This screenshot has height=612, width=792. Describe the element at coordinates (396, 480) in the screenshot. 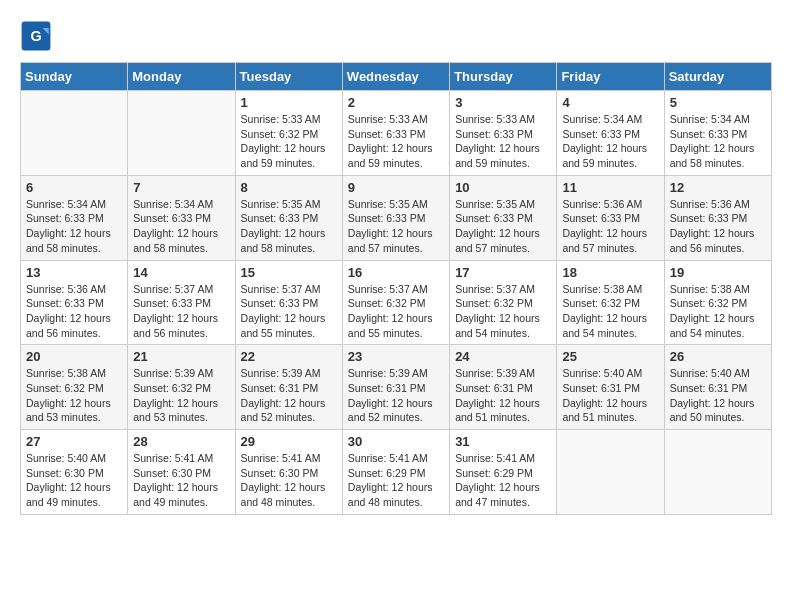

I see `day-info: Sunrise: 5:41 AM Sunset: 6:29 PM Dayligh…` at that location.